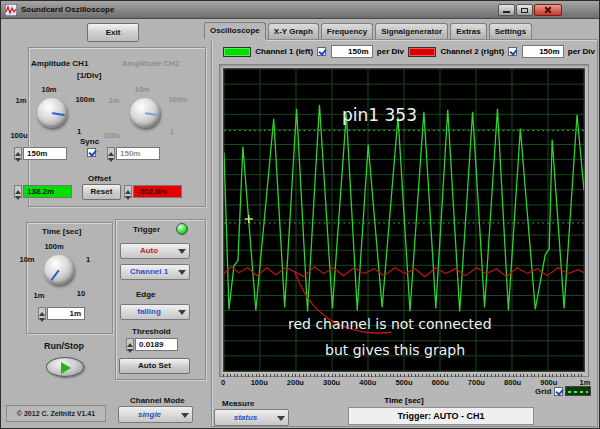 The image size is (600, 429). I want to click on channel2-per-div-value: 150m, so click(543, 52).